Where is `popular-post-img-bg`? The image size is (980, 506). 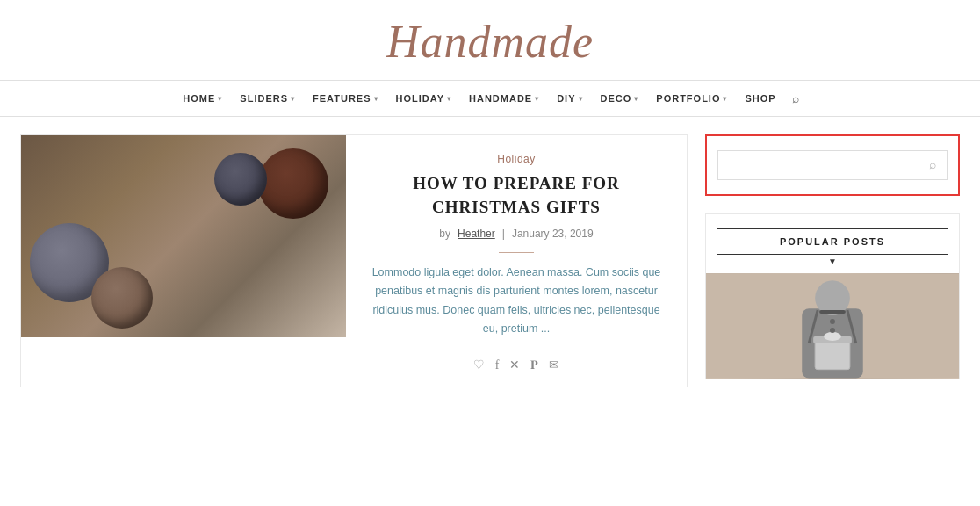 popular-post-img-bg is located at coordinates (832, 326).